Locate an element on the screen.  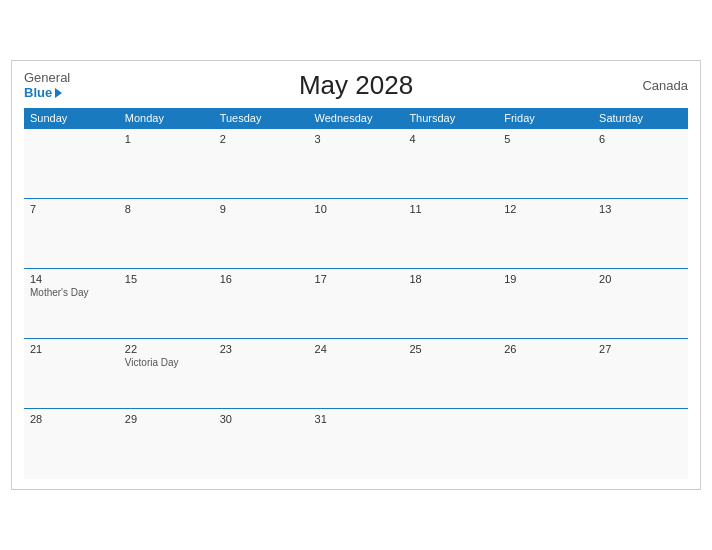
day-number: 28 is located at coordinates (72, 419).